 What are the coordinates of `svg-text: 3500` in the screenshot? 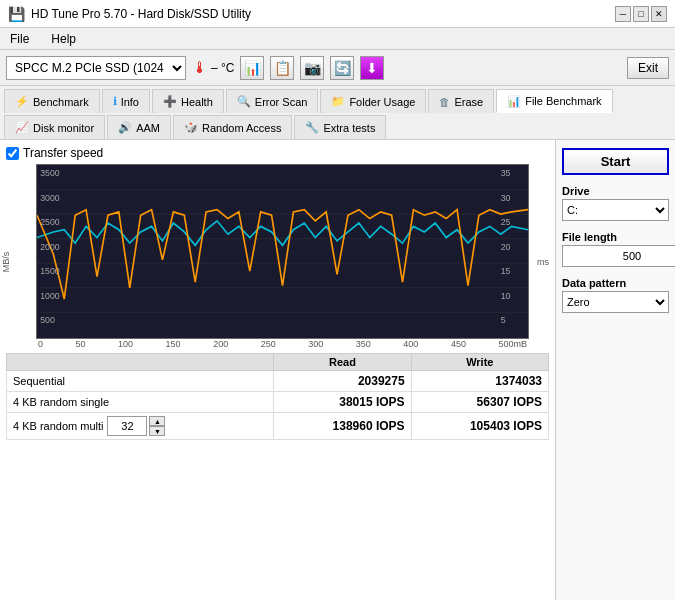 It's located at (50, 173).